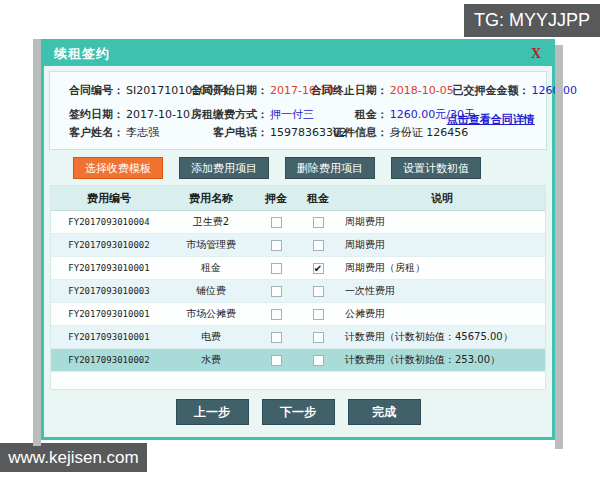 The height and width of the screenshot is (480, 600). What do you see at coordinates (436, 168) in the screenshot?
I see `set-counter-initial-button: 设置计数初值` at bounding box center [436, 168].